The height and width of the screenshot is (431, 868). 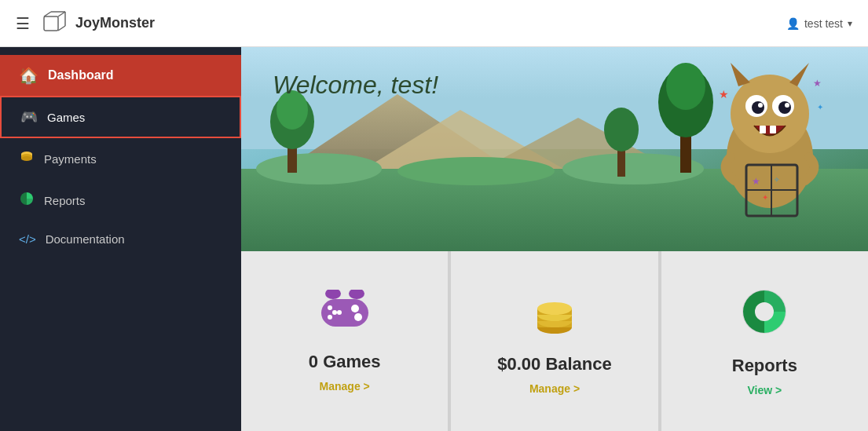 I want to click on sidebar-item-payments: Payments, so click(x=121, y=159).